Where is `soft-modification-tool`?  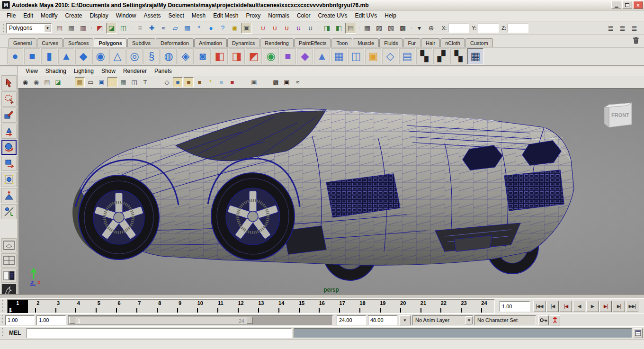
soft-modification-tool is located at coordinates (9, 196).